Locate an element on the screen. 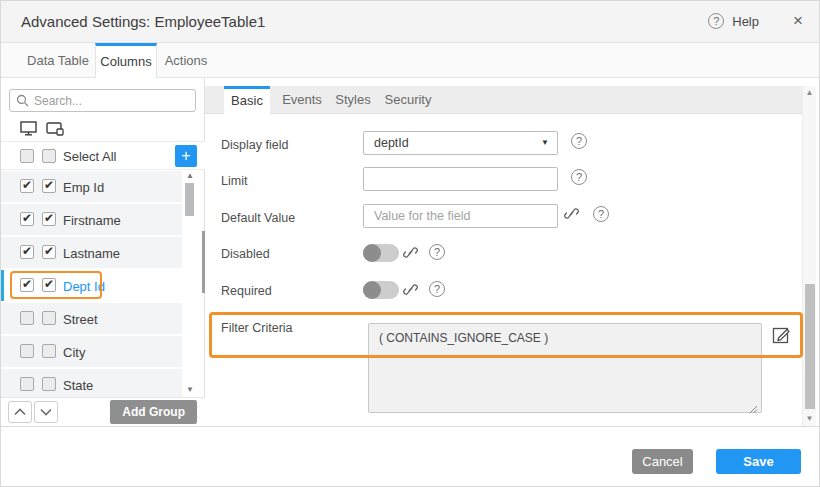 The image size is (820, 487). column-row-state: State is located at coordinates (92, 383).